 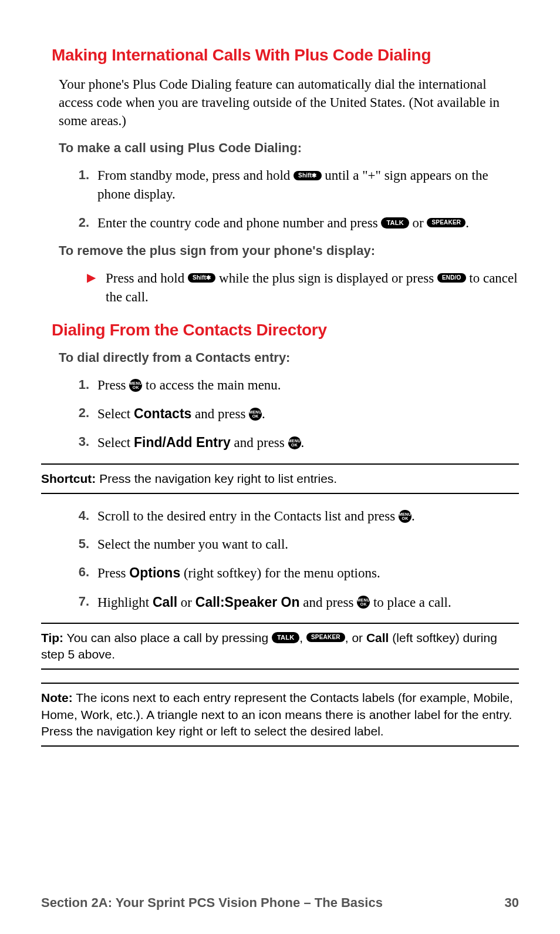 I want to click on text-fragment: (right softkey) for the menu options., so click(x=280, y=573).